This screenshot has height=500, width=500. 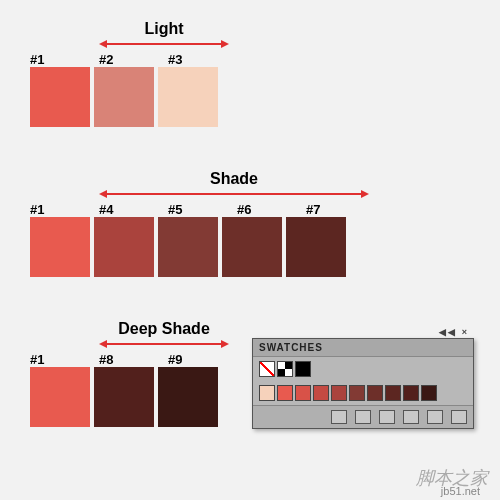 I want to click on swatch-label: #8, so click(x=132, y=360).